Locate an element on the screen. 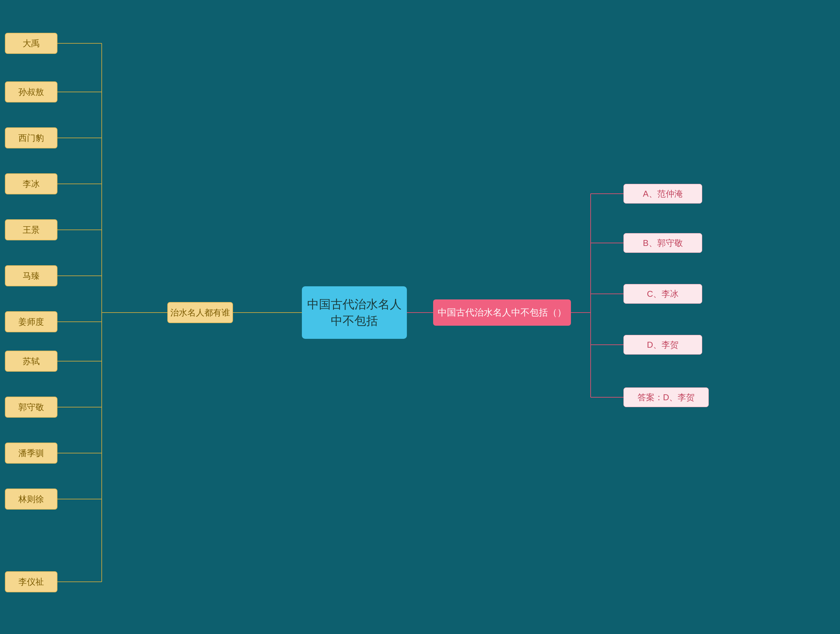 Image resolution: width=840 pixels, height=634 pixels. left-node-2: 西门豹 is located at coordinates (31, 138).